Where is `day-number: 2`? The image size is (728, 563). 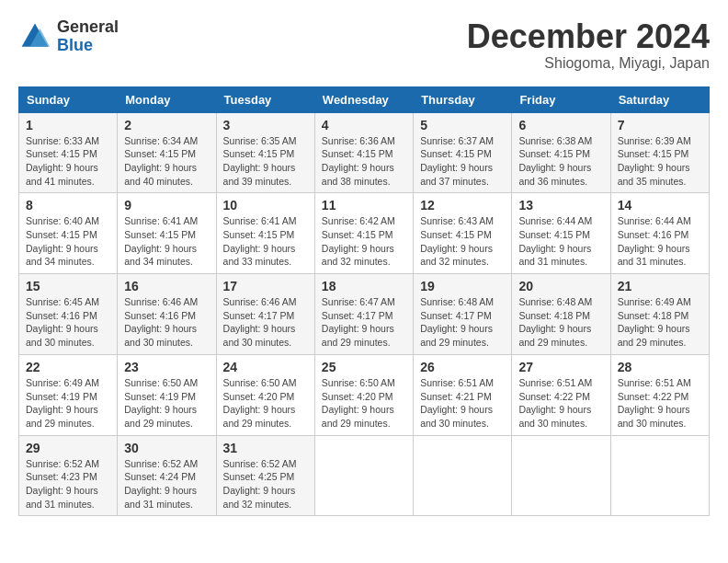
day-number: 2 is located at coordinates (166, 125).